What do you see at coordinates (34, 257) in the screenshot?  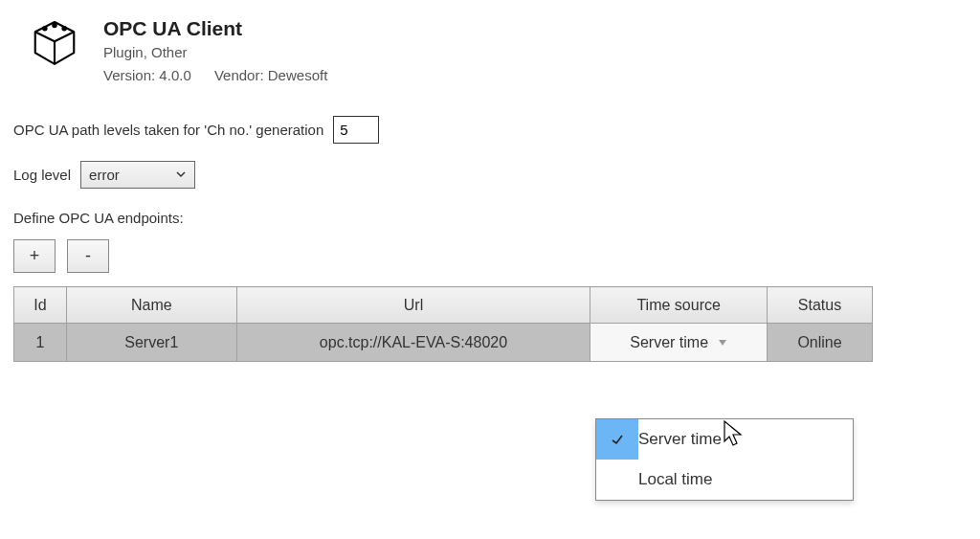 I see `add-endpoint-button: +` at bounding box center [34, 257].